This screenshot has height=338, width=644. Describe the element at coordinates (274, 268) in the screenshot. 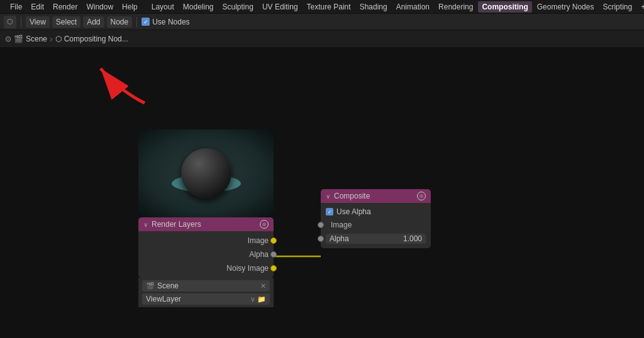

I see `output-noisy-socket` at that location.